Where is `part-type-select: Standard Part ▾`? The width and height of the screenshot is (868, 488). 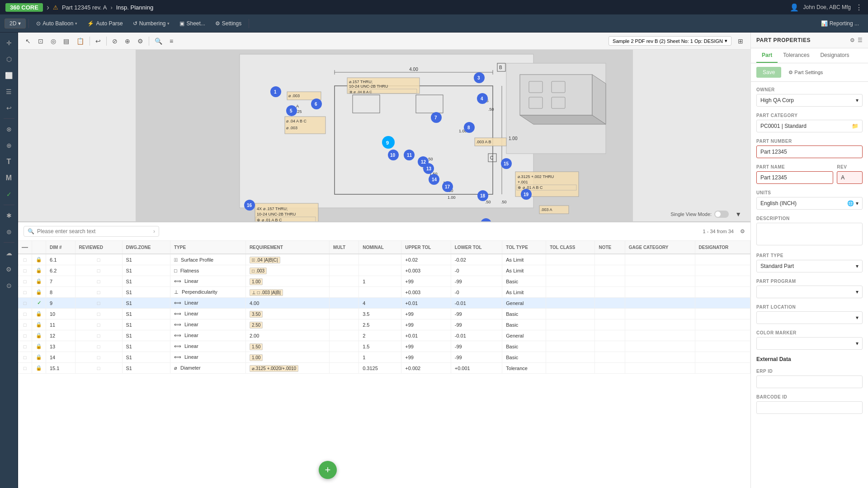 part-type-select: Standard Part ▾ is located at coordinates (809, 266).